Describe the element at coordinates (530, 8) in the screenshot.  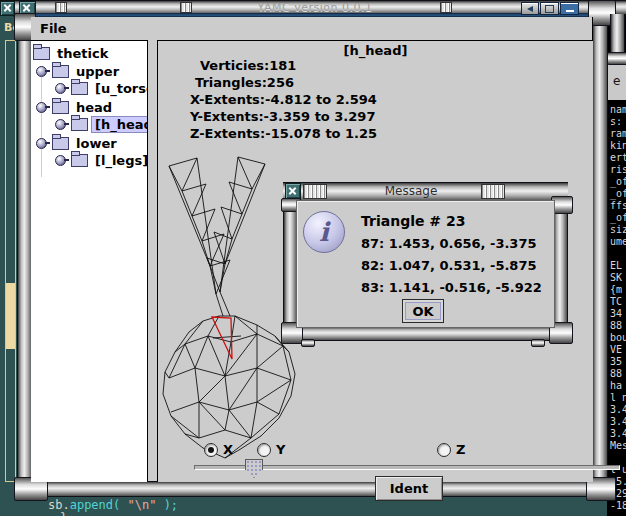
I see `window-shade-button` at that location.